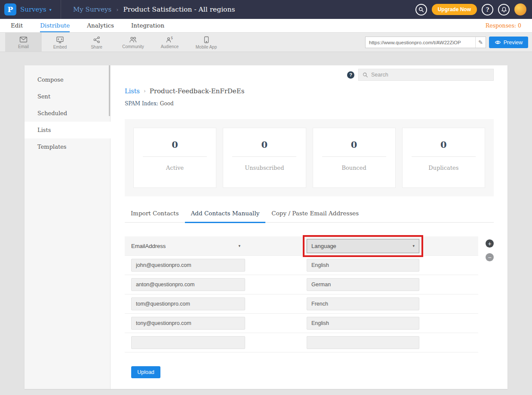 The height and width of the screenshot is (395, 532). Describe the element at coordinates (148, 246) in the screenshot. I see `column-select-email-value: EmailAddress` at that location.